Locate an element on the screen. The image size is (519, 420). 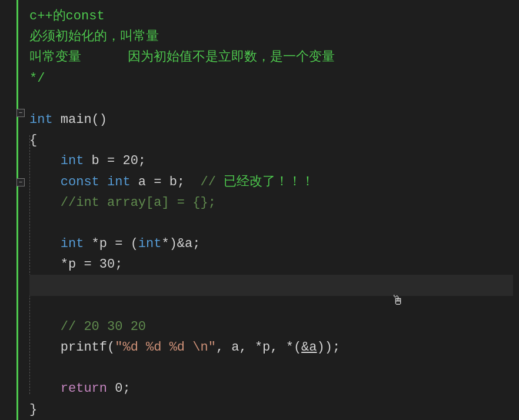
text-printf-name: printf( is located at coordinates (88, 347).